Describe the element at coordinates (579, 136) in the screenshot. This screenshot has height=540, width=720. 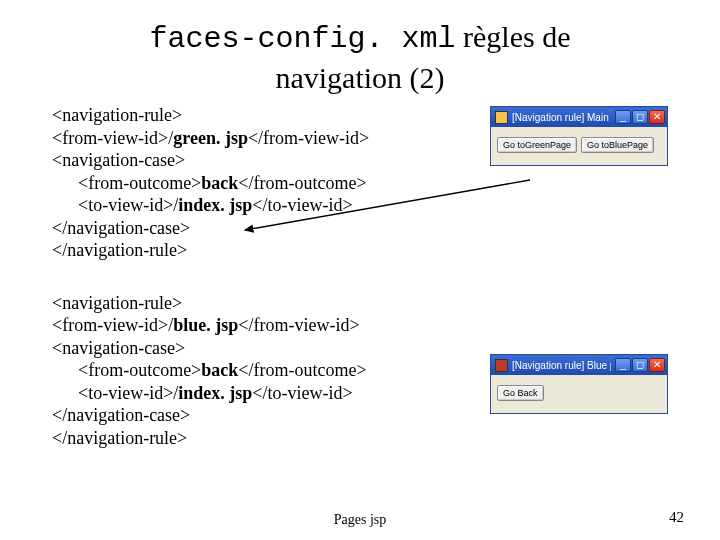
I see `window-main-page: [Navigation rule] Main page… _ ◻ ✕ Go to…` at that location.